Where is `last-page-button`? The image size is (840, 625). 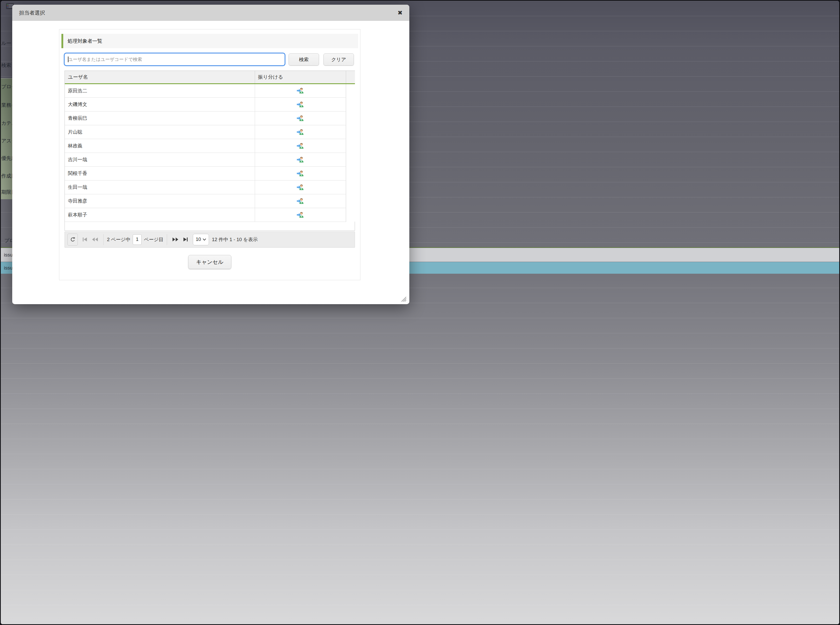
last-page-button is located at coordinates (185, 239).